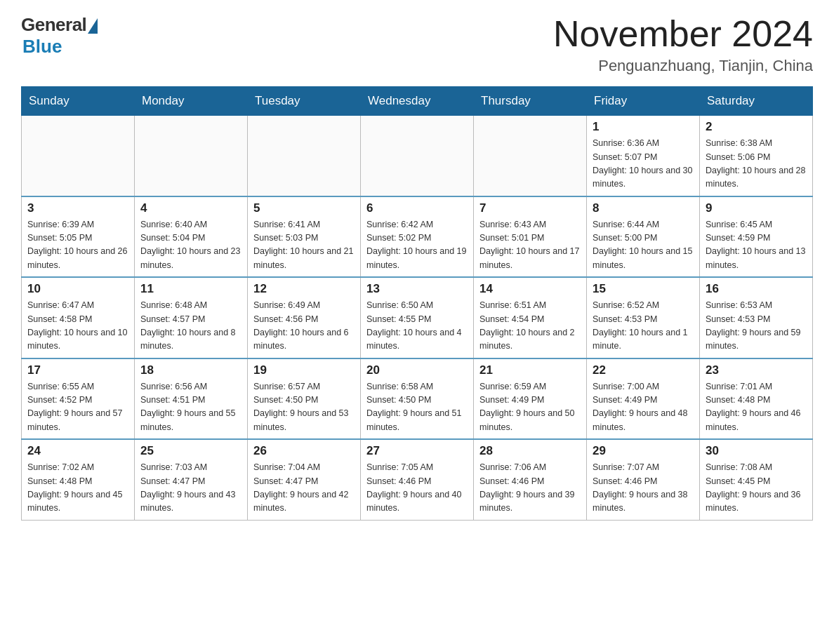 The height and width of the screenshot is (644, 834). I want to click on day-number: 25, so click(191, 451).